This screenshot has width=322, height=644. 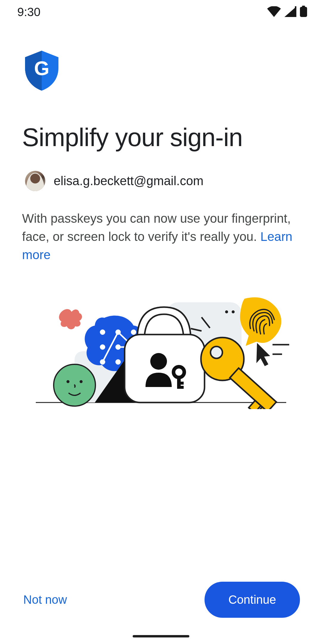 What do you see at coordinates (287, 12) in the screenshot?
I see `status-icons` at bounding box center [287, 12].